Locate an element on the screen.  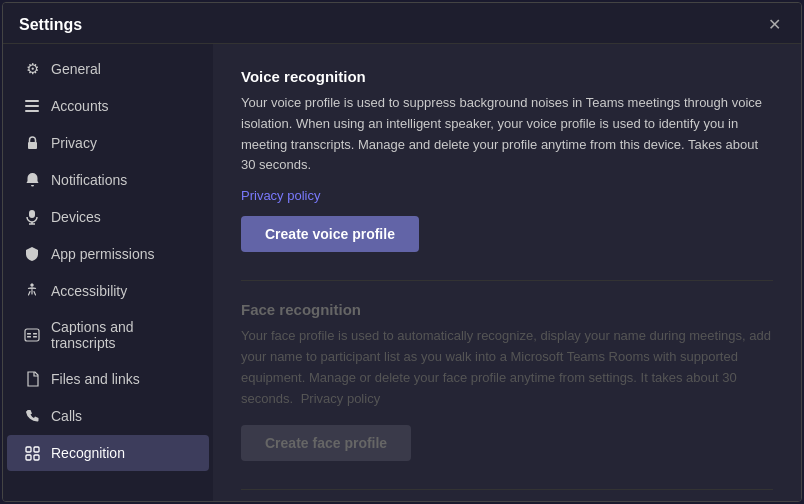
captions-icon is located at coordinates (32, 335).